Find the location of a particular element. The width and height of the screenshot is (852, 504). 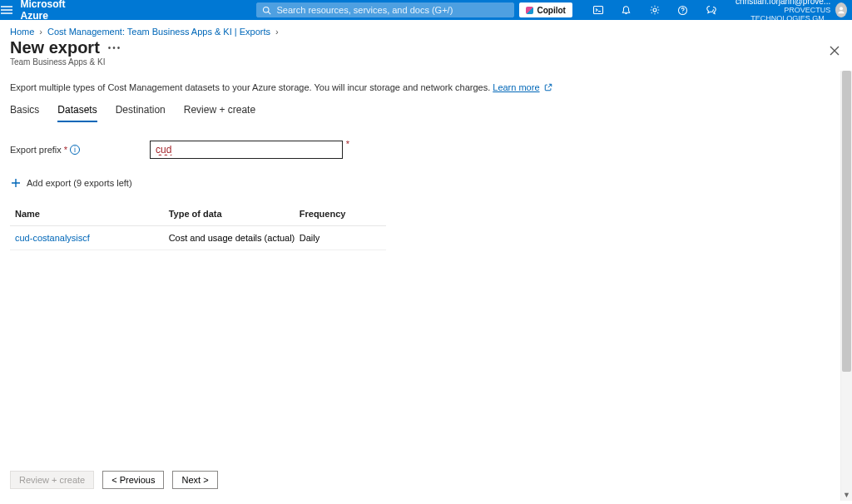

search-icon is located at coordinates (266, 10).